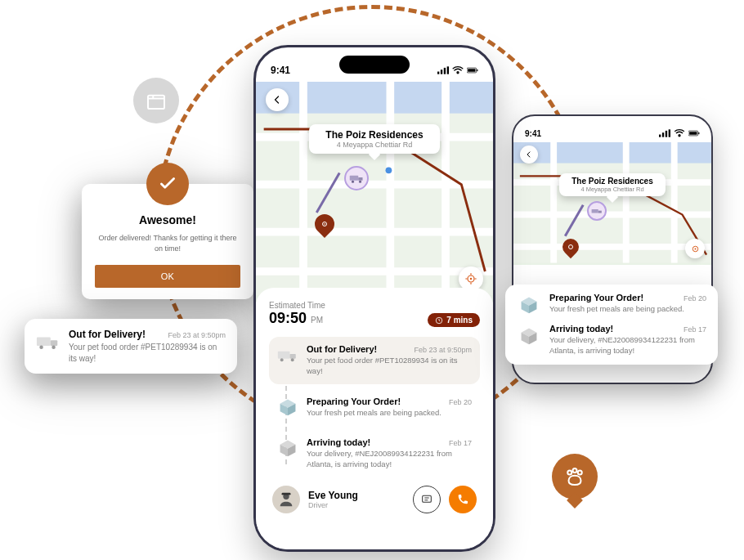 The width and height of the screenshot is (744, 560). I want to click on check-icon, so click(168, 184).